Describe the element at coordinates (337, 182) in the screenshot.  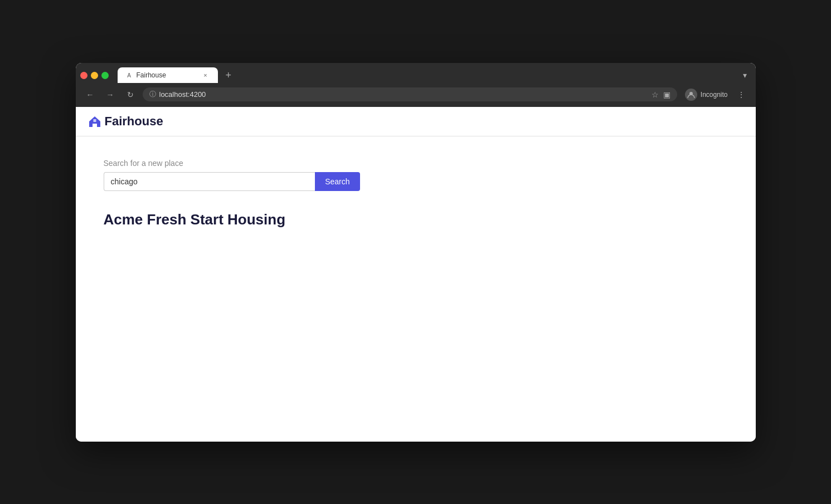
I see `search-button: Search` at that location.